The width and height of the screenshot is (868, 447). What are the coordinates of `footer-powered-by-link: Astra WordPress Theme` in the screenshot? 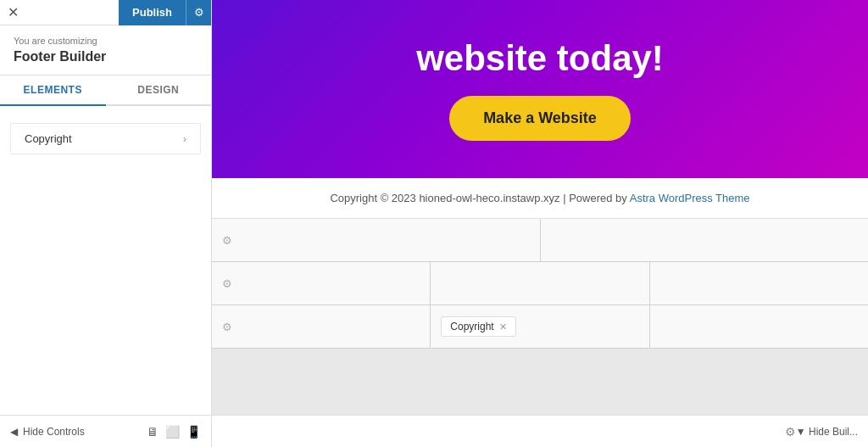 It's located at (690, 198).